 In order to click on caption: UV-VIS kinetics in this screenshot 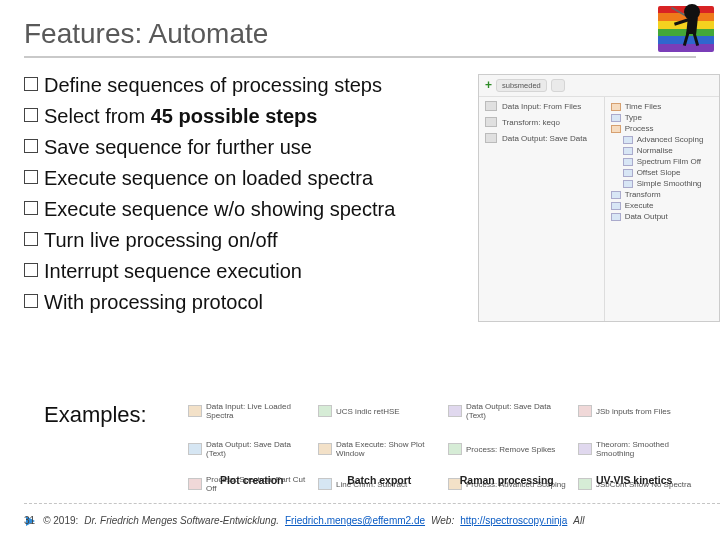, I will do `click(635, 480)`.